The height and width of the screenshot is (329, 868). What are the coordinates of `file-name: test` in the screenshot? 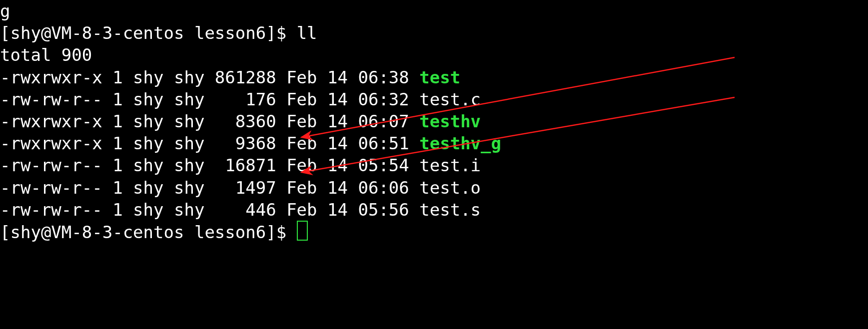 It's located at (440, 77).